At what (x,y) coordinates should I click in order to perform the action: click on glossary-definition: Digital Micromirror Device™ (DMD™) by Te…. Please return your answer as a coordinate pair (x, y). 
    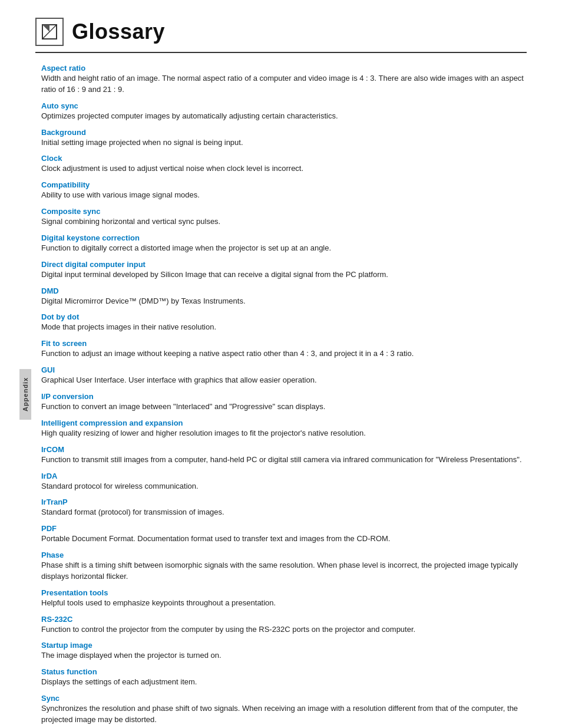
    Looking at the image, I should click on (284, 302).